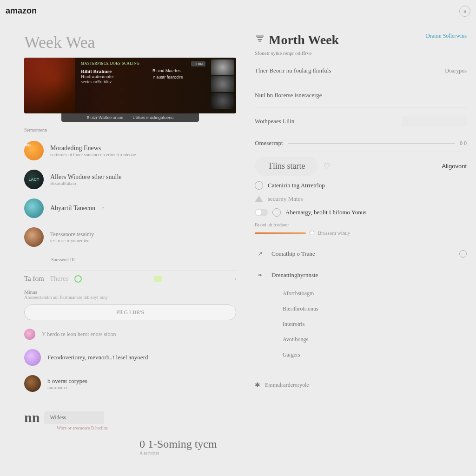 This screenshot has height=476, width=476. I want to click on list-sub: natinrues ot thore somanccon ertmestront…, so click(93, 154).